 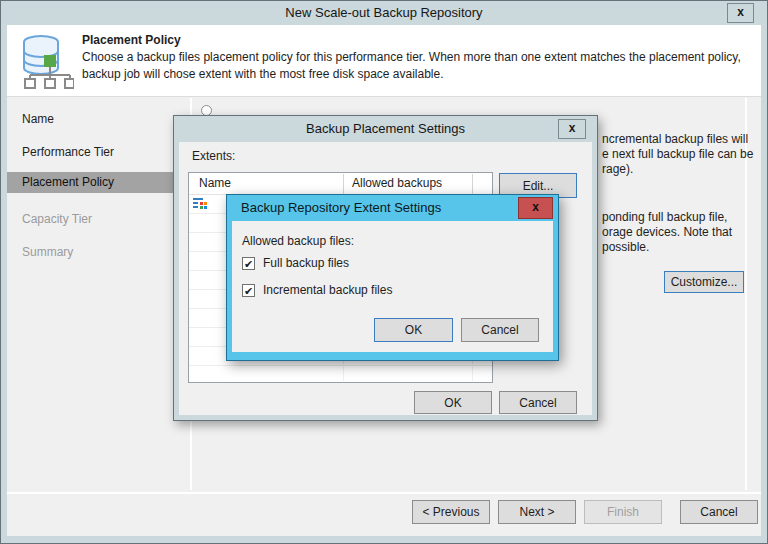 What do you see at coordinates (98, 220) in the screenshot?
I see `nav-item-capacity-tier: Capacity Tier` at bounding box center [98, 220].